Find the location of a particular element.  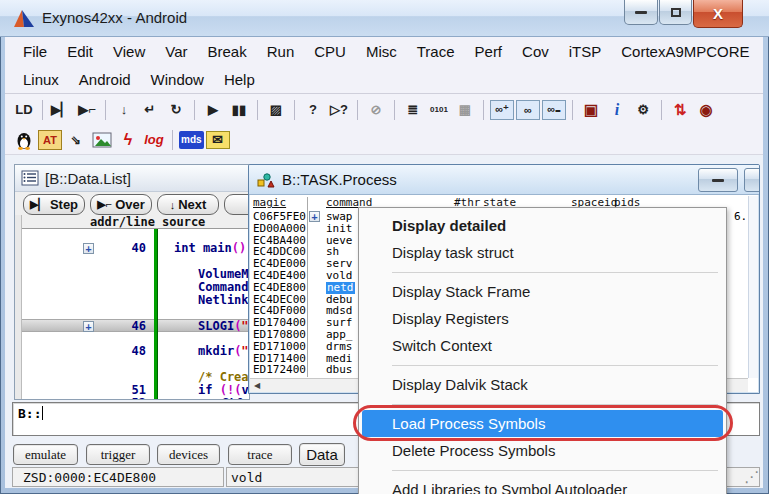

flash-icon: ϟ is located at coordinates (128, 140).